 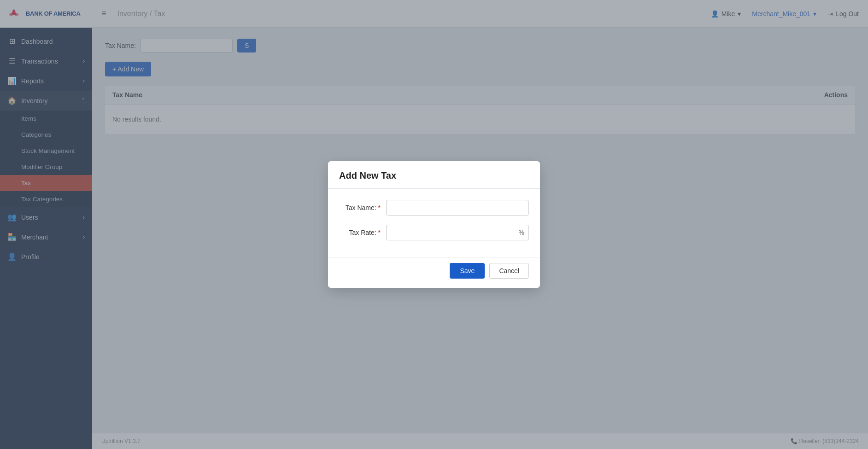 I want to click on tax-name-field: Tax Name: *, so click(x=434, y=208).